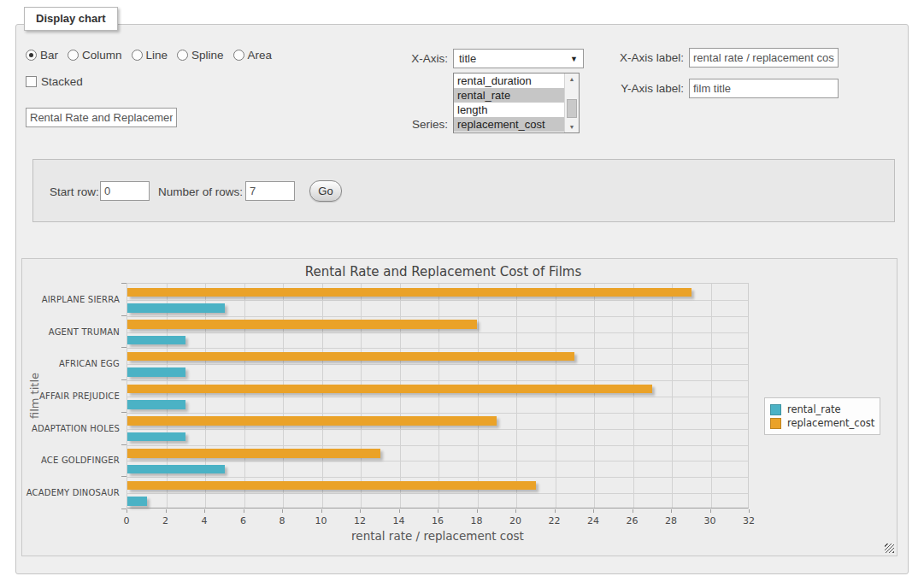 This screenshot has width=924, height=582. What do you see at coordinates (31, 82) in the screenshot?
I see `checkbox-icon` at bounding box center [31, 82].